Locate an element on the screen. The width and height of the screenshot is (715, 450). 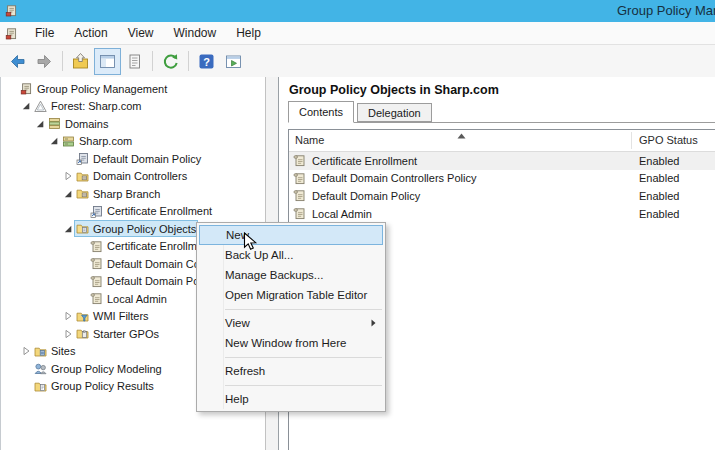
gpo-row-local-admin: Local AdminEnabled is located at coordinates (502, 214).